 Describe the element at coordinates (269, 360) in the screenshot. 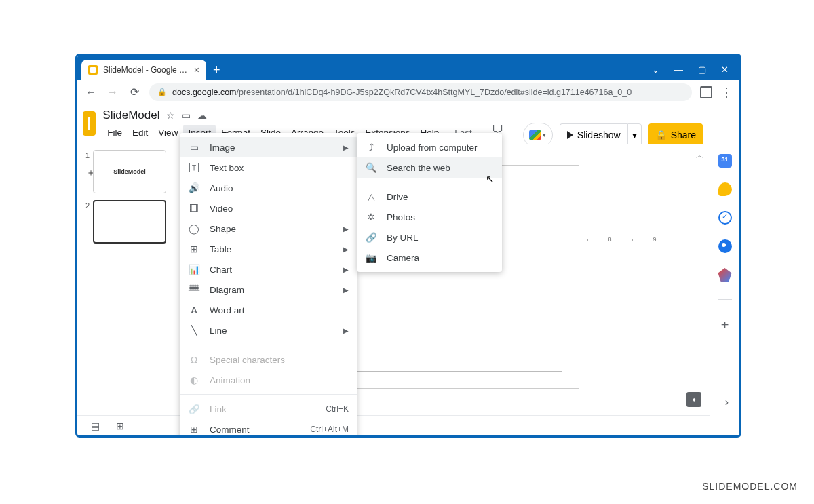

I see `insert-special-chars-item: ΩSpecial characters` at that location.